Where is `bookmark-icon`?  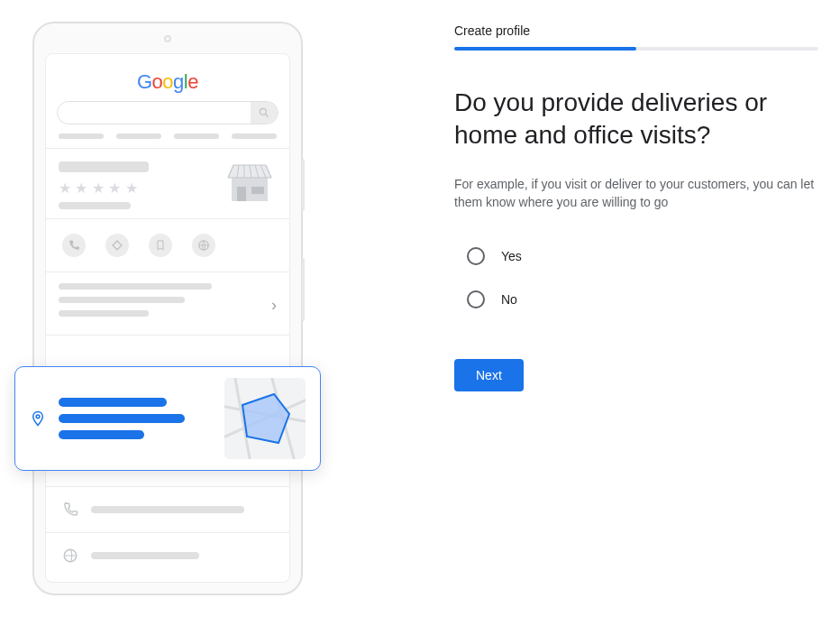 bookmark-icon is located at coordinates (160, 245).